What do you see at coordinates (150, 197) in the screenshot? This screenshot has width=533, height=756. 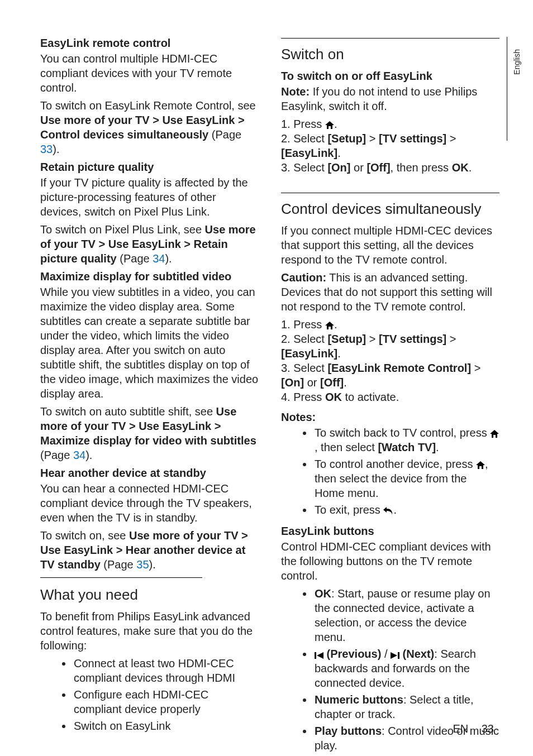 I see `body-text: If your TV picture quality is affected b…` at bounding box center [150, 197].